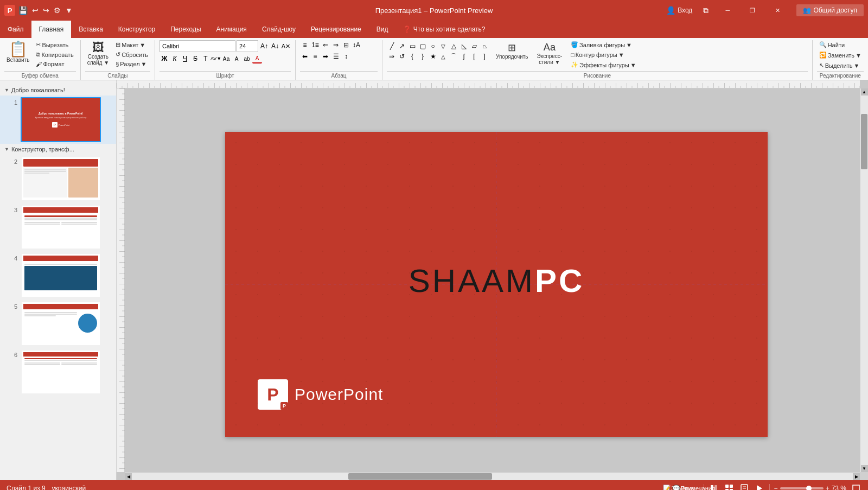  I want to click on align-right-button: ➡, so click(326, 56).